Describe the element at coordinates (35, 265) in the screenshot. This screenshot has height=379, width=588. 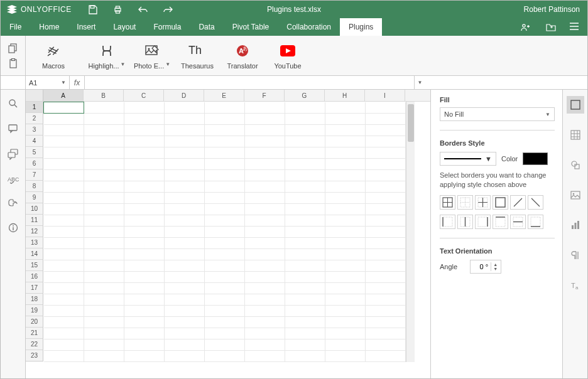
I see `row-header: 15` at that location.